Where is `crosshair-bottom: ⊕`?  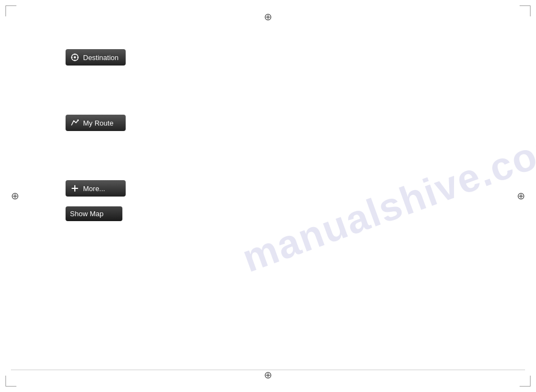
crosshair-bottom: ⊕ is located at coordinates (268, 375).